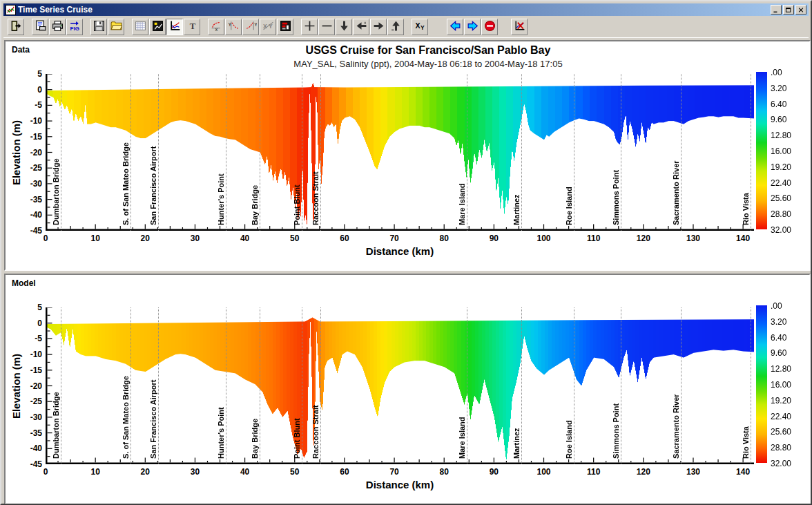  I want to click on prev-step-button, so click(455, 27).